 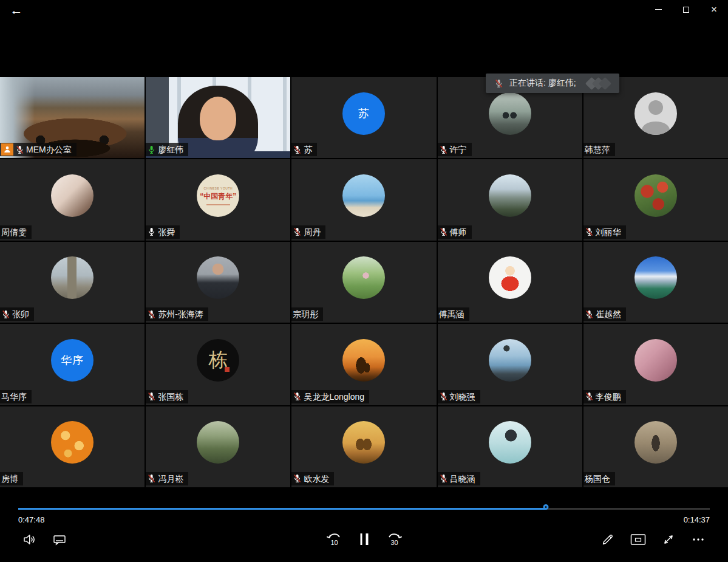 I want to click on participant-name: 欧水发, so click(x=316, y=479).